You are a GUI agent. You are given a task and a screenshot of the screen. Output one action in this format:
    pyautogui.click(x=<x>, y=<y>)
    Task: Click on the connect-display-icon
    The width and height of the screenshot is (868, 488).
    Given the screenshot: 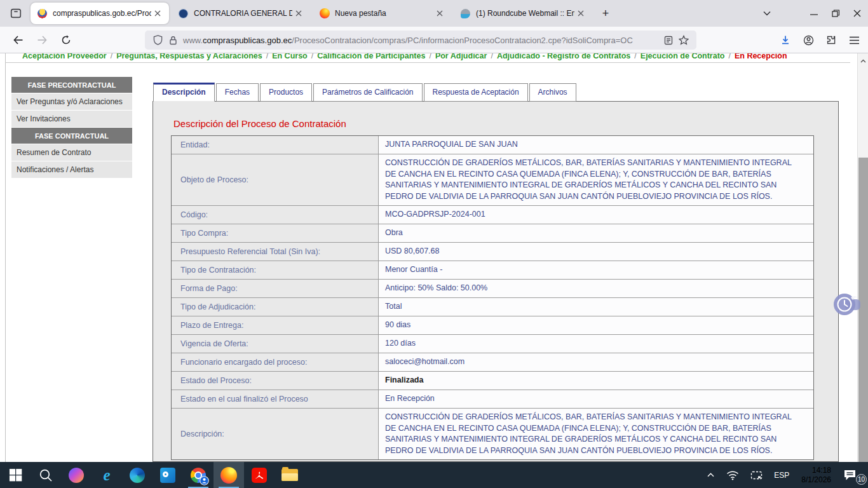 What is the action you would take?
    pyautogui.click(x=756, y=475)
    